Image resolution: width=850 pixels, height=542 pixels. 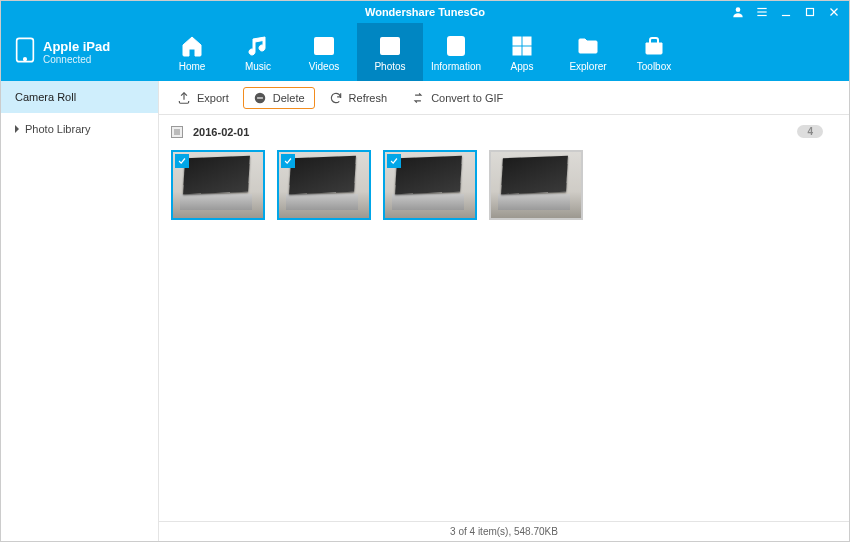 I want to click on apps-icon, so click(x=522, y=46).